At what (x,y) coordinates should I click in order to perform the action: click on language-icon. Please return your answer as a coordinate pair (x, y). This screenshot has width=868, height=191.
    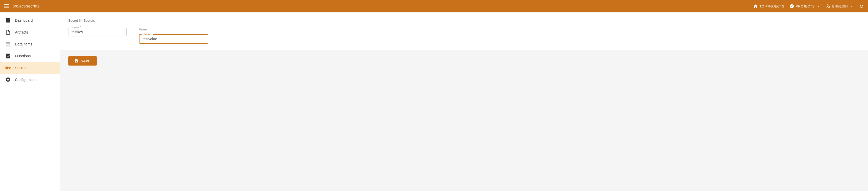
    Looking at the image, I should click on (828, 6).